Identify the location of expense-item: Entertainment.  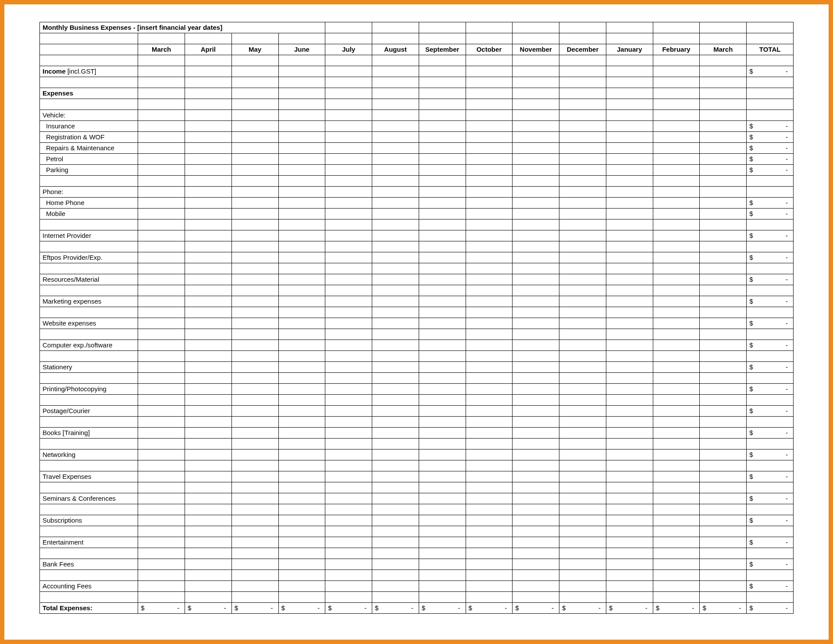
(89, 542).